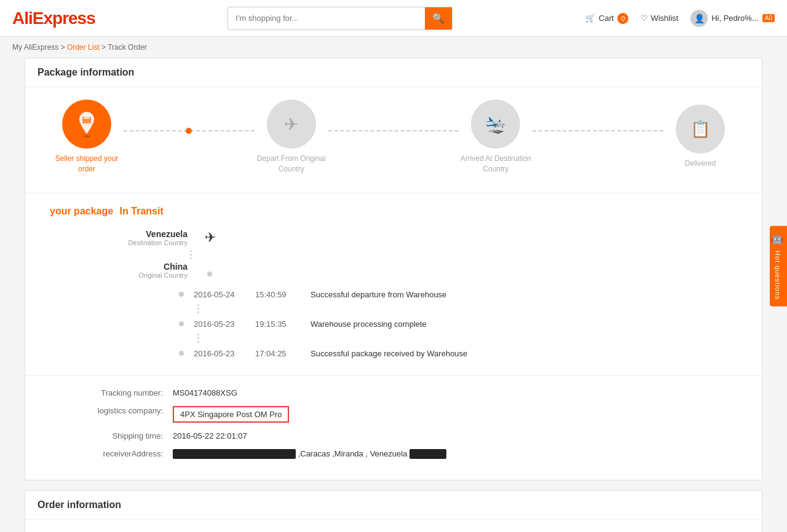 This screenshot has width=787, height=532. Describe the element at coordinates (127, 47) in the screenshot. I see `breadcrumb-track: Track Order` at that location.